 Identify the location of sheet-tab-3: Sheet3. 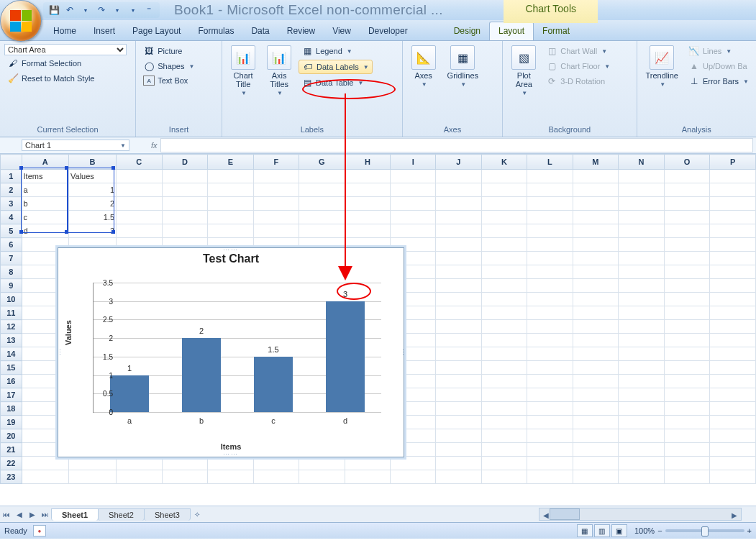
(167, 515).